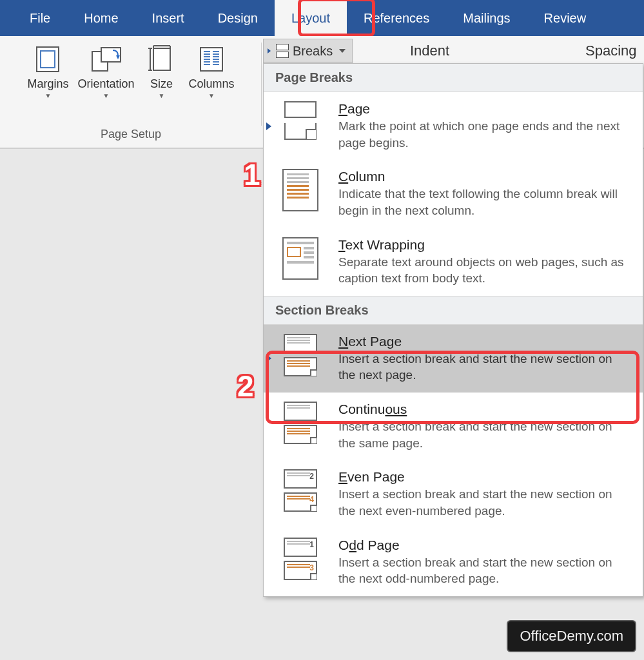 The image size is (644, 660). Describe the element at coordinates (311, 18) in the screenshot. I see `tab-layout: Layout` at that location.